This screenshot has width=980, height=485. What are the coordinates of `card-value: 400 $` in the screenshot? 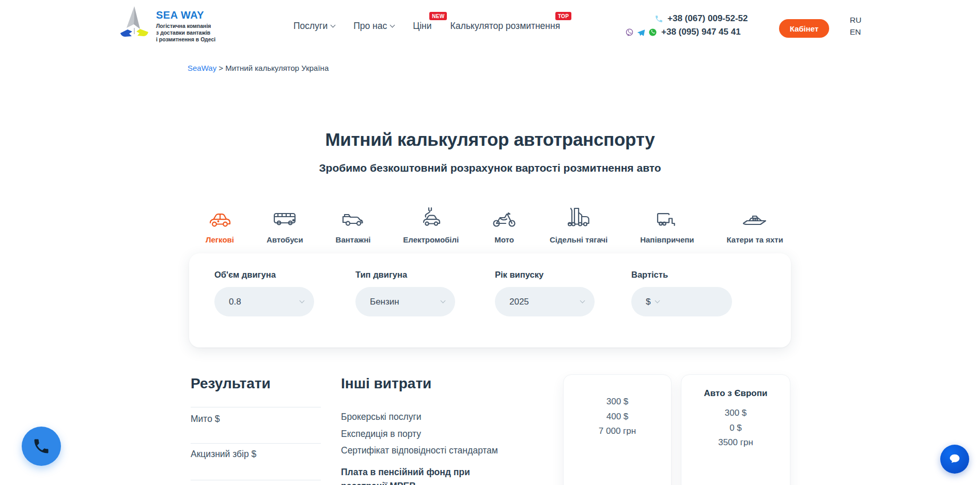 It's located at (617, 417).